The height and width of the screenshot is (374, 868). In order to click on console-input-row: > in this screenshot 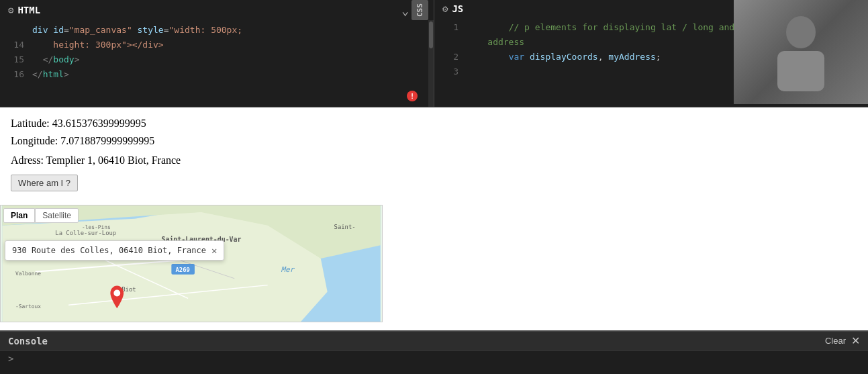, I will do `click(434, 359)`.